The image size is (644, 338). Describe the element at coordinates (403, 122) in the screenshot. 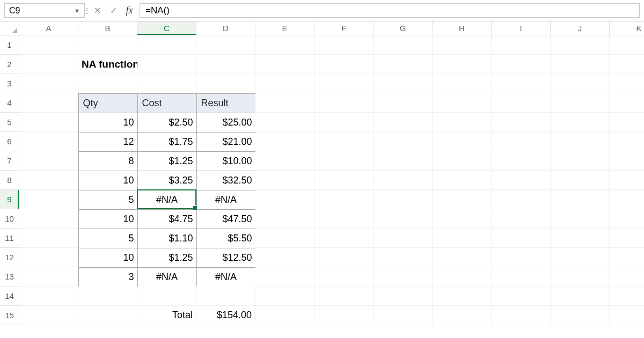

I see `cell-G5` at that location.